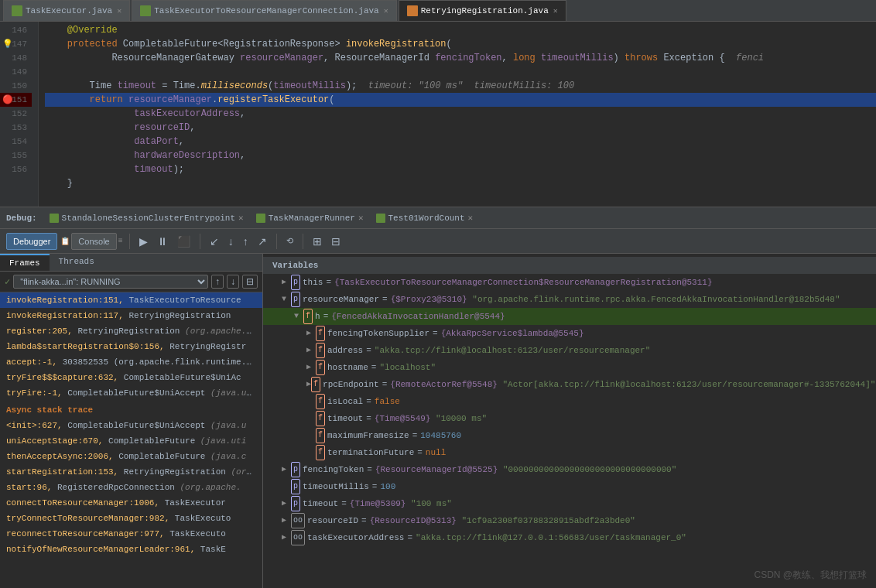 The height and width of the screenshot is (588, 876). What do you see at coordinates (299, 316) in the screenshot?
I see `expander-h: ▼` at bounding box center [299, 316].